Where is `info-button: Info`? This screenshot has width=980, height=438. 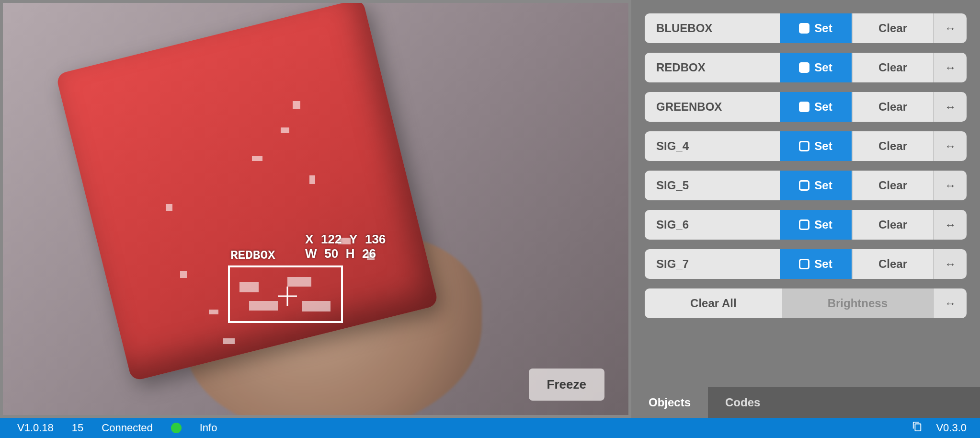
info-button: Info is located at coordinates (209, 428).